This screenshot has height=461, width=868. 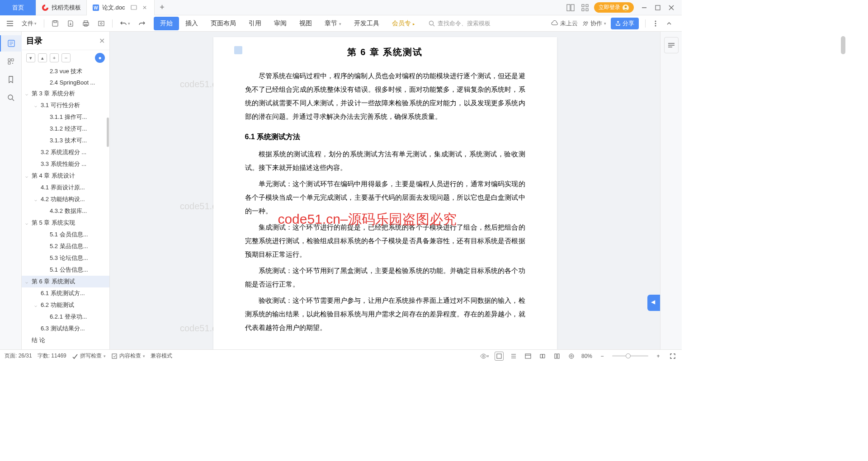 What do you see at coordinates (280, 24) in the screenshot?
I see `ribbon-review: 审阅` at bounding box center [280, 24].